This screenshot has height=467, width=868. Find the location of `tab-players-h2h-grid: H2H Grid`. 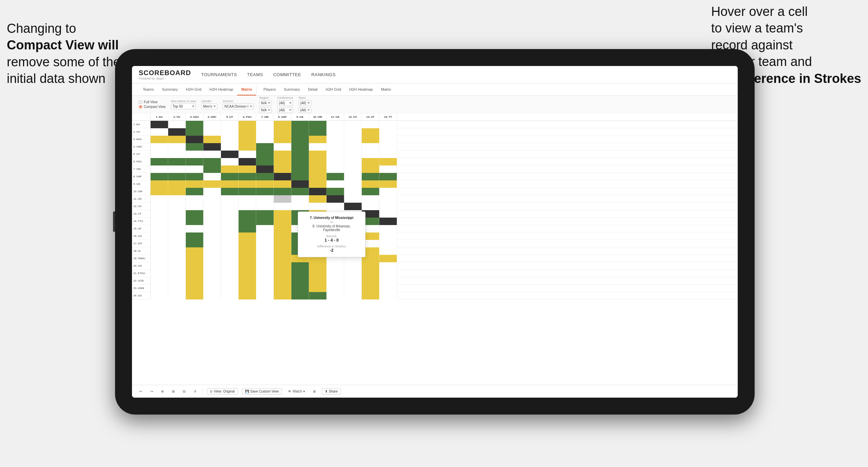

tab-players-h2h-grid: H2H Grid is located at coordinates (333, 89).